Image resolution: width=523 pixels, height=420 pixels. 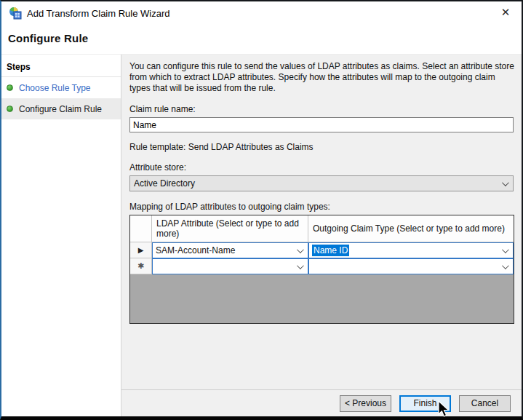 I want to click on adfs-app-icon, so click(x=15, y=13).